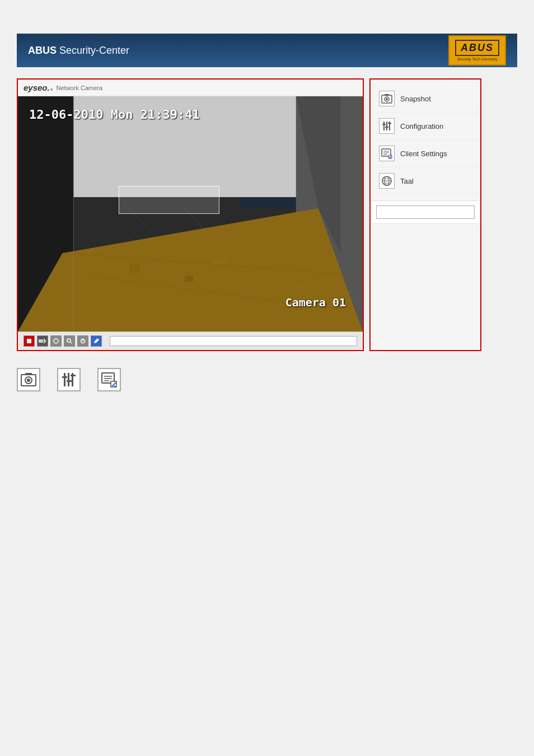 This screenshot has height=756, width=534. Describe the element at coordinates (83, 341) in the screenshot. I see `power-button` at that location.